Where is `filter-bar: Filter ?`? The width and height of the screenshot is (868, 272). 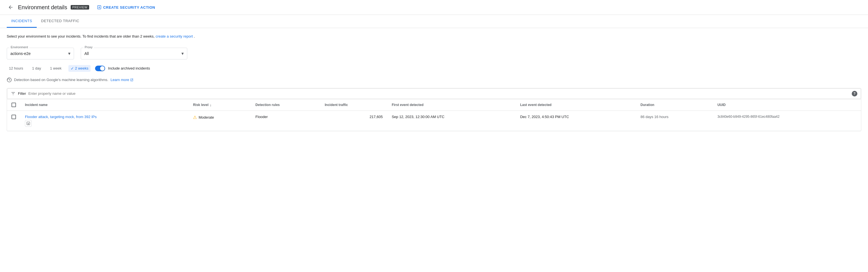
filter-bar: Filter ? is located at coordinates (434, 94).